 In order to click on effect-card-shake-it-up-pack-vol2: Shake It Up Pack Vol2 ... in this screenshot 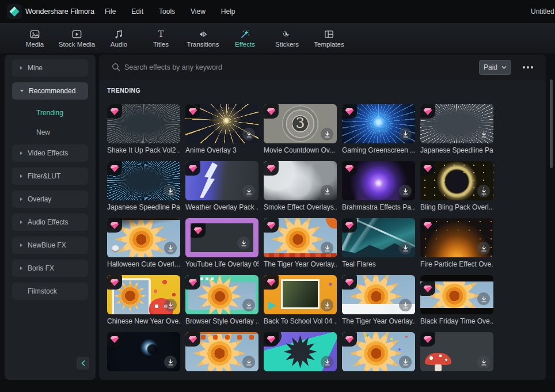, I will do `click(144, 130)`.